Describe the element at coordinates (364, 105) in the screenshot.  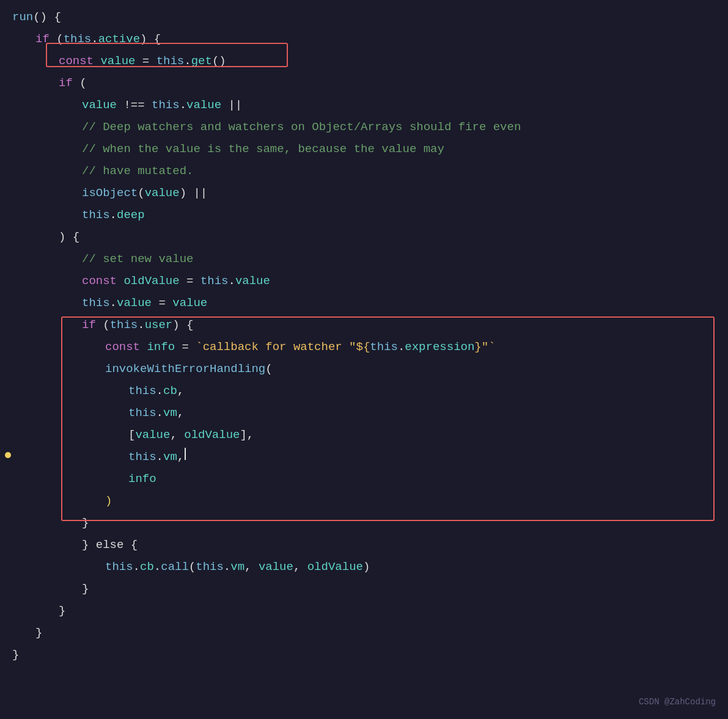
I see `code-line: value !== this.value ||` at that location.